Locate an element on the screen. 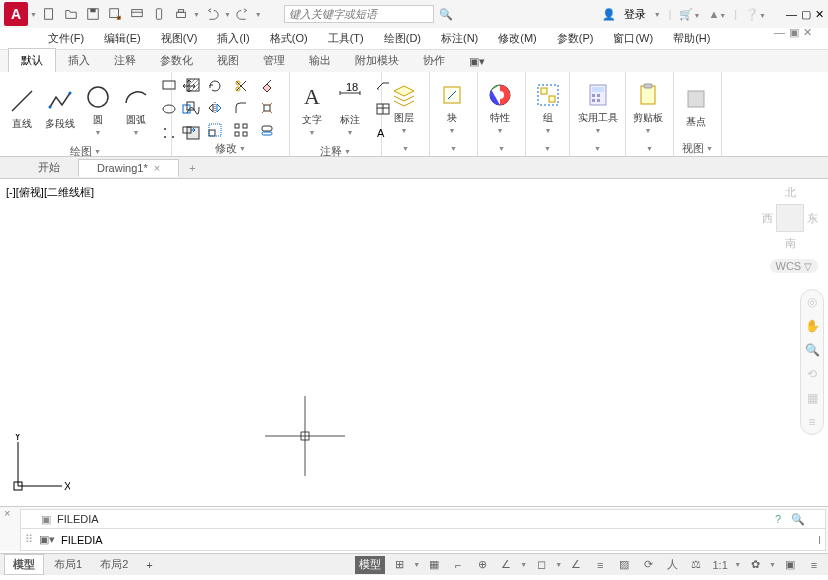  status-model-toggle: 模型 is located at coordinates (370, 565).